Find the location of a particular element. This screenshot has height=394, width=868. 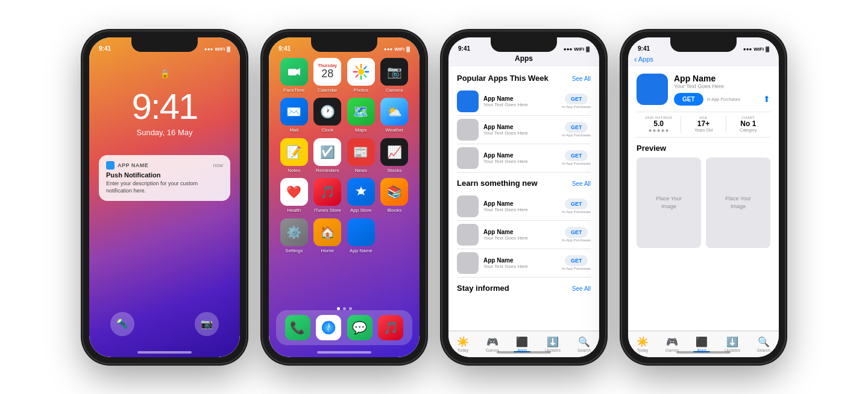

tab-updates: ⬇️ Updates is located at coordinates (553, 344).